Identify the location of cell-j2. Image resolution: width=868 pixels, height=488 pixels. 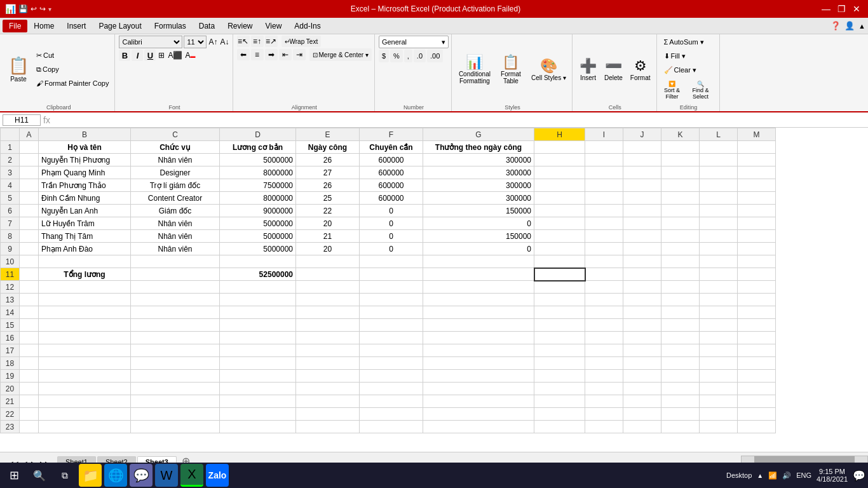
(642, 160).